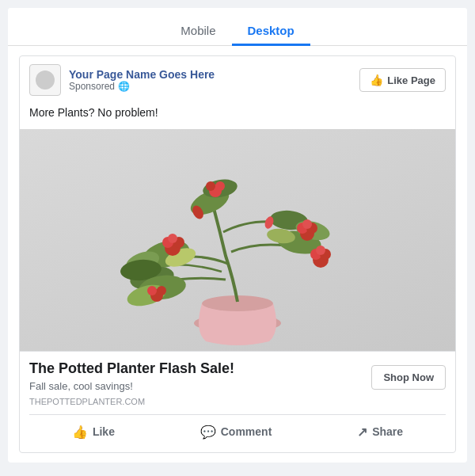  What do you see at coordinates (122, 80) in the screenshot?
I see `ad-header-left: Your Page Name Goes Here Sponsored 🌐` at bounding box center [122, 80].